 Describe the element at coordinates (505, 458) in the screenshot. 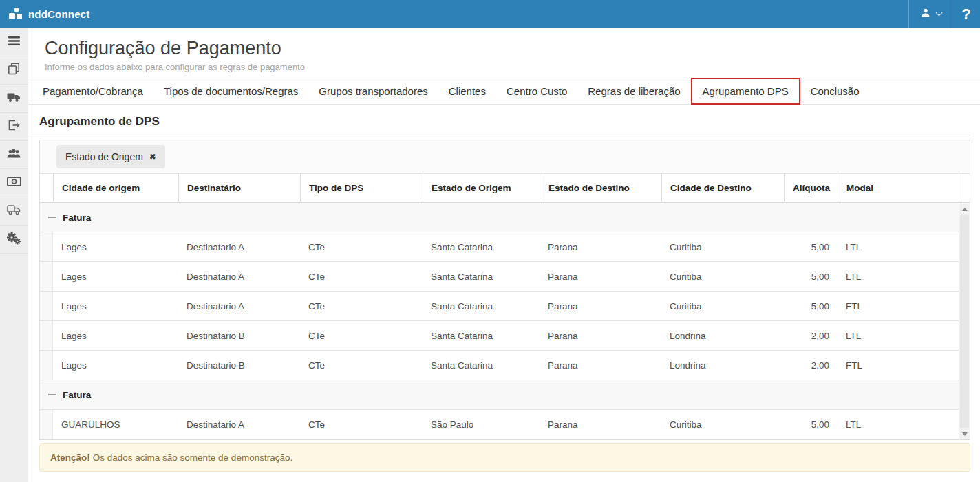

I see `demo-warning: Atenção!Os dados acima são somente de de…` at that location.